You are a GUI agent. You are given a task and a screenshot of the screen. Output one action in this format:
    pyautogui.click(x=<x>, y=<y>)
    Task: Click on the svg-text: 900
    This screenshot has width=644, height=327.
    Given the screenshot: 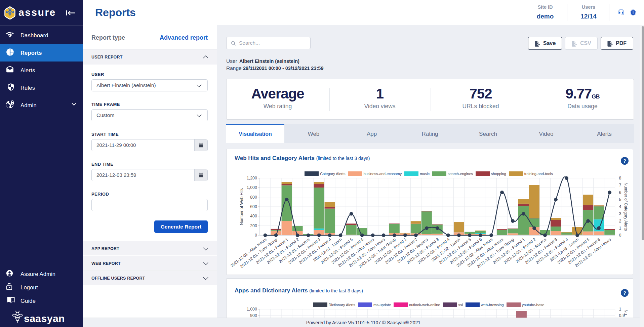 What is the action you would take?
    pyautogui.click(x=253, y=316)
    